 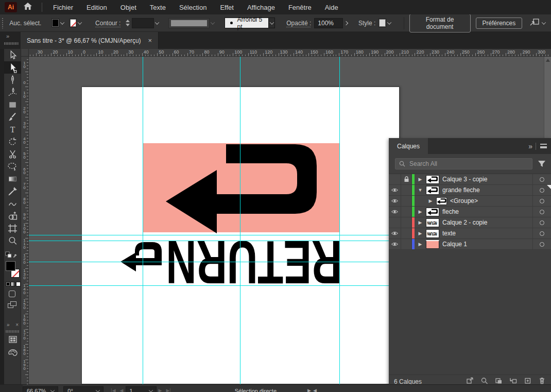 I want to click on preferences-button: Préférences, so click(x=500, y=23).